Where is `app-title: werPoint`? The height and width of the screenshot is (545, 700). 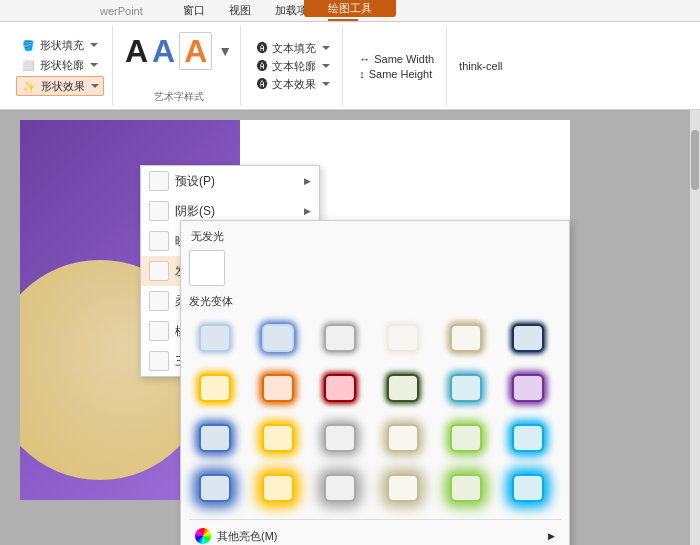
app-title: werPoint is located at coordinates (122, 11).